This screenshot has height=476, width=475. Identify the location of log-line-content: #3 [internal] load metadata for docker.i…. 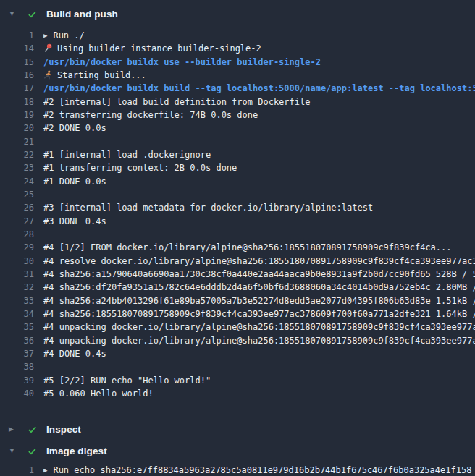
(209, 208).